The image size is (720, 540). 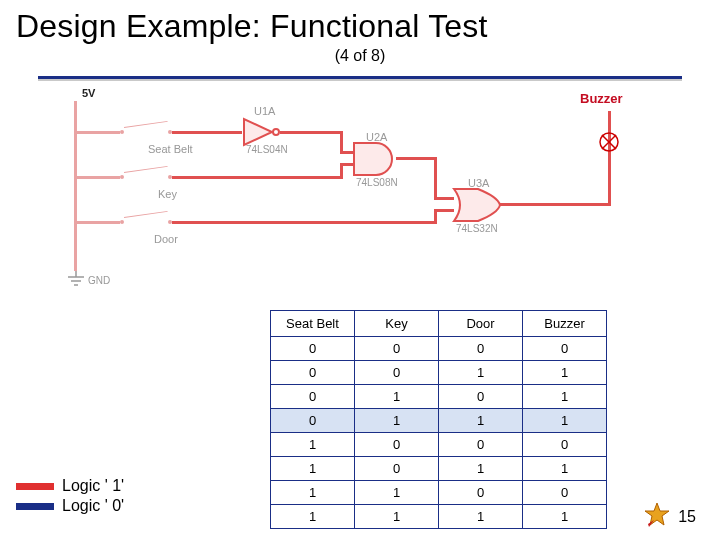 What do you see at coordinates (263, 132) in the screenshot?
I see `not-gate-icon` at bounding box center [263, 132].